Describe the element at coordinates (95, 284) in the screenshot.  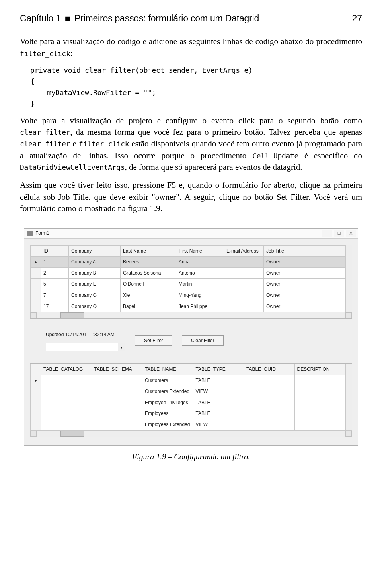
I see `cell: Company E` at that location.